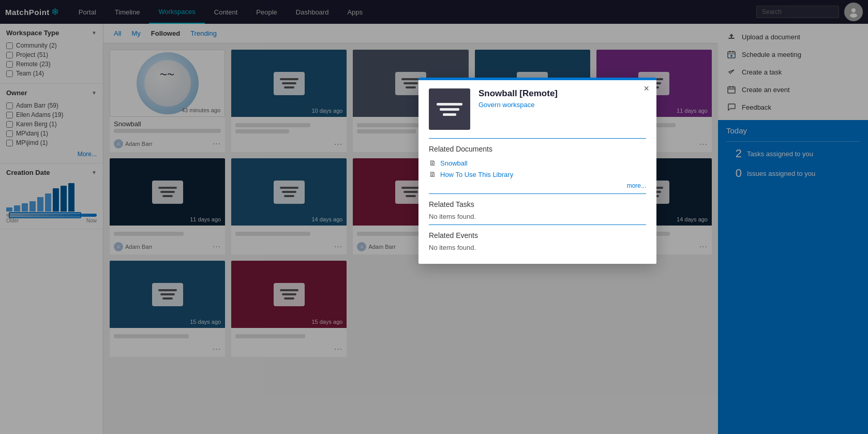 The width and height of the screenshot is (868, 434). Describe the element at coordinates (518, 98) in the screenshot. I see `modal-title-text: Snowball [Remote] Govern workspace` at that location.